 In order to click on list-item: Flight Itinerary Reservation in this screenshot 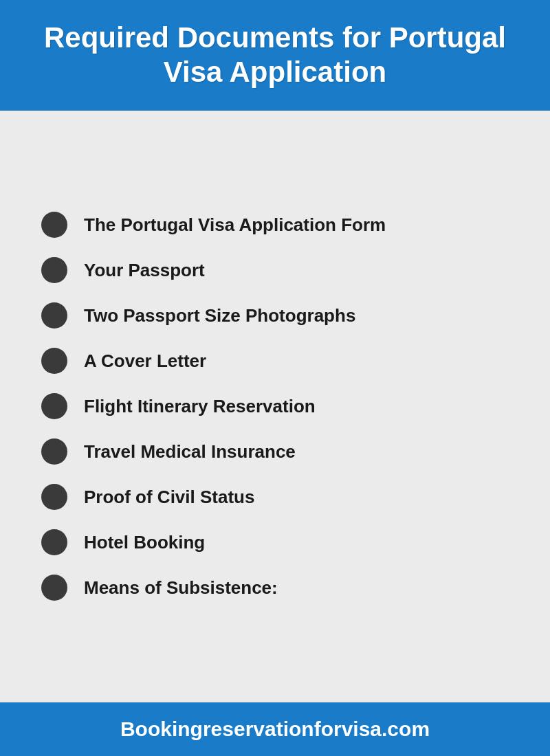, I will do `click(275, 406)`.